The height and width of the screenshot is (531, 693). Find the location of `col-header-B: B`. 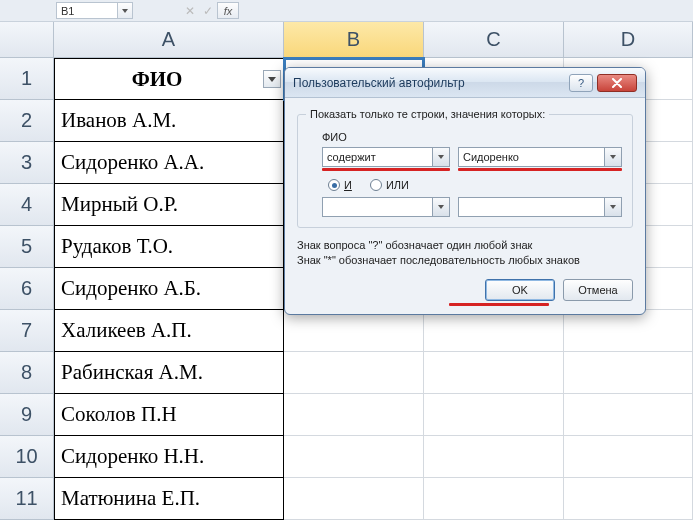

col-header-B: B is located at coordinates (354, 40).